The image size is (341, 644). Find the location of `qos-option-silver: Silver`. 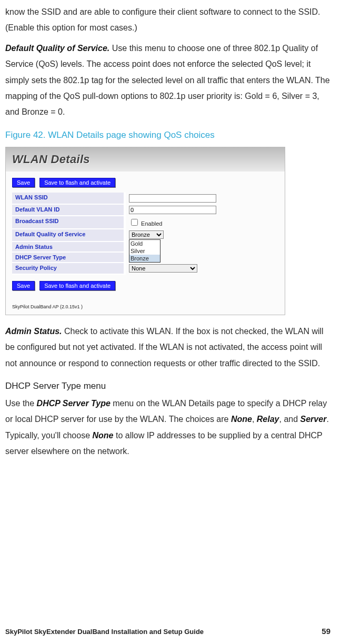

qos-option-silver: Silver is located at coordinates (145, 251).